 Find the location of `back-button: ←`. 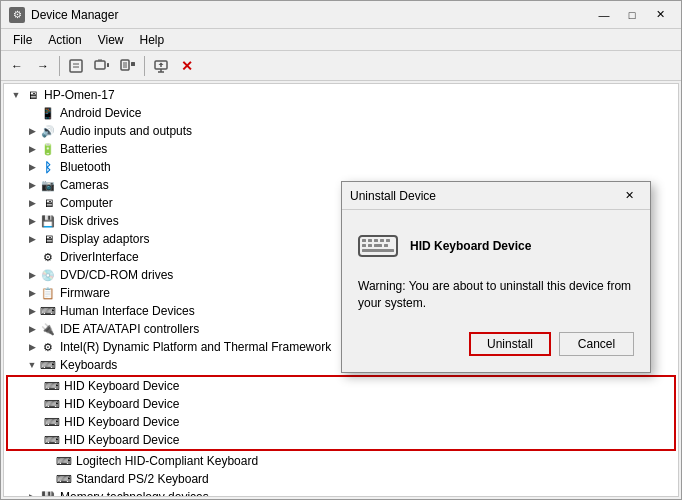

back-button: ← is located at coordinates (17, 66).